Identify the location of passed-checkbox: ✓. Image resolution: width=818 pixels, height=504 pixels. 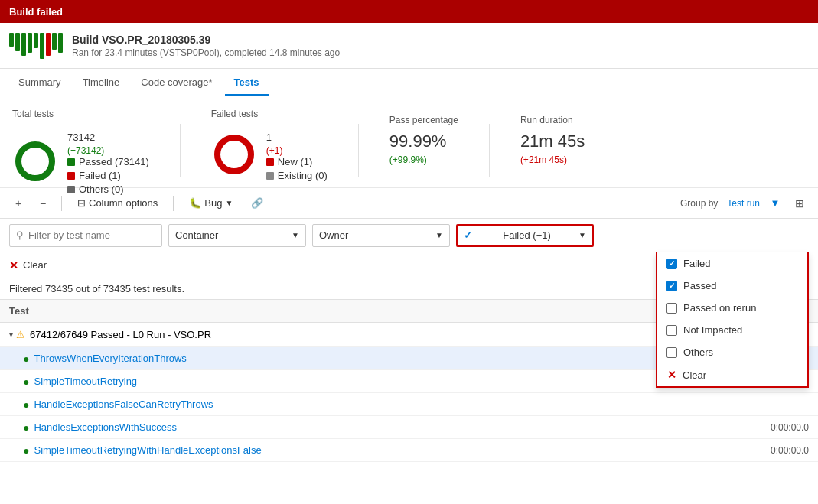
(672, 286).